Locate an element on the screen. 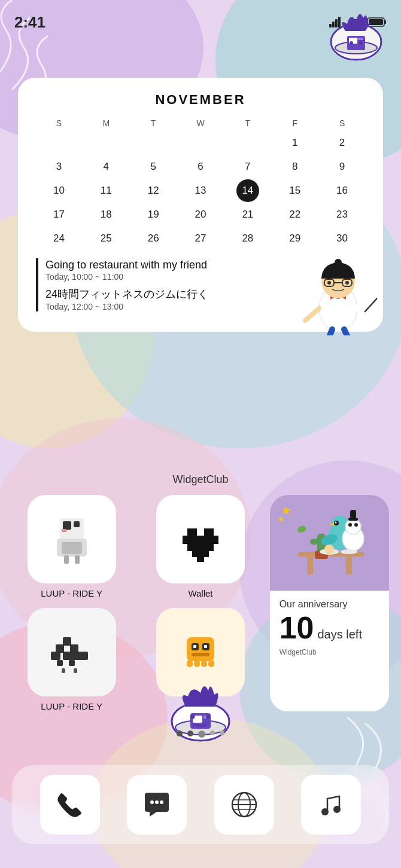  day-header-m: M is located at coordinates (107, 123).